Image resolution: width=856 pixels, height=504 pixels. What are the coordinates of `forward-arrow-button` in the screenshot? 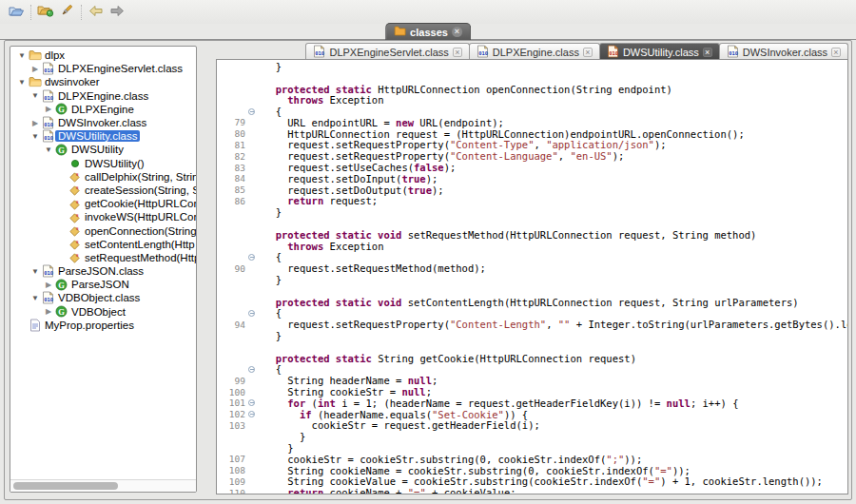 It's located at (117, 12).